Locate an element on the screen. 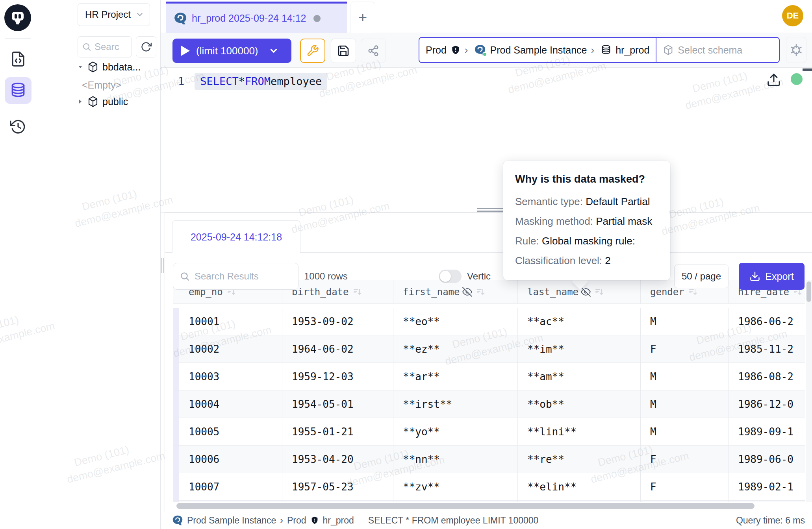 The image size is (812, 529). search-icon is located at coordinates (185, 276).